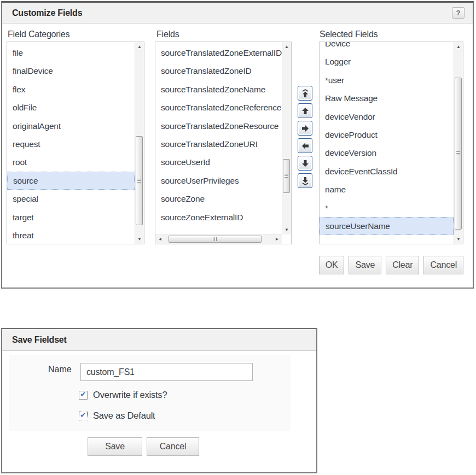 Image resolution: width=476 pixels, height=475 pixels. Describe the element at coordinates (305, 146) in the screenshot. I see `left-arrow-icon` at that location.